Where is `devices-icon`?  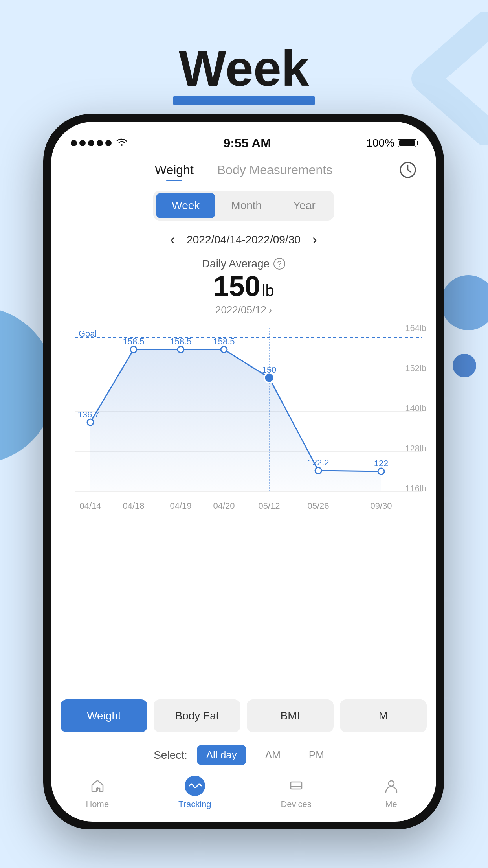
devices-icon is located at coordinates (296, 786).